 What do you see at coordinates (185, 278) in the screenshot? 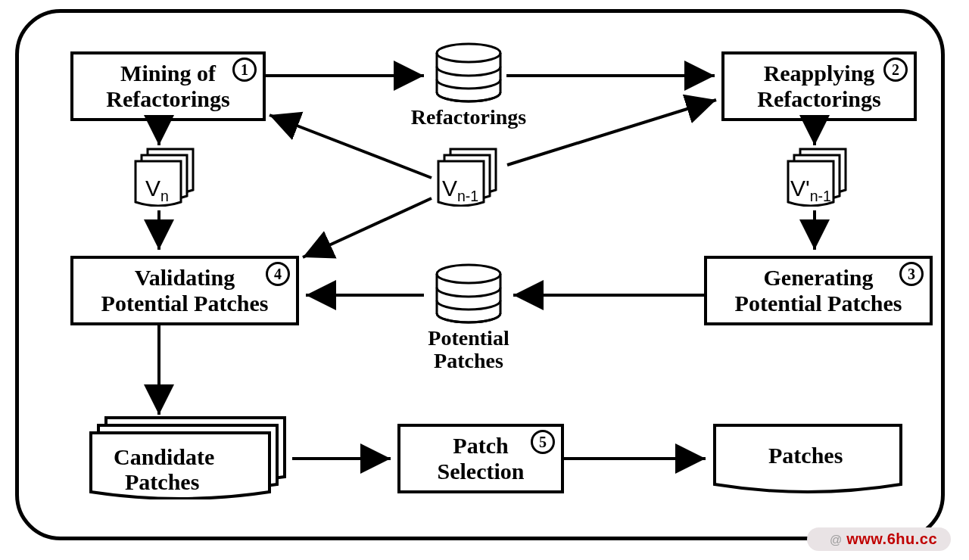
I see `box-validating-line1: Validating` at bounding box center [185, 278].